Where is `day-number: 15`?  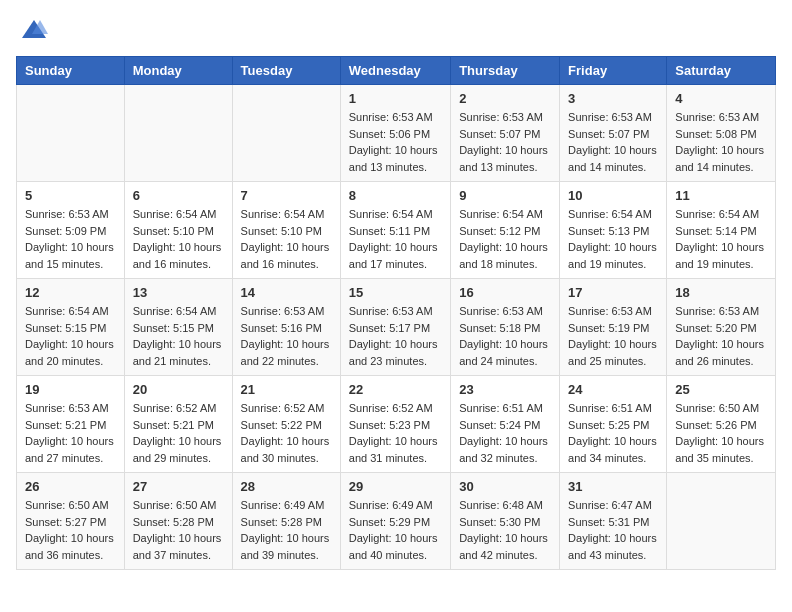
day-number: 15 is located at coordinates (396, 292).